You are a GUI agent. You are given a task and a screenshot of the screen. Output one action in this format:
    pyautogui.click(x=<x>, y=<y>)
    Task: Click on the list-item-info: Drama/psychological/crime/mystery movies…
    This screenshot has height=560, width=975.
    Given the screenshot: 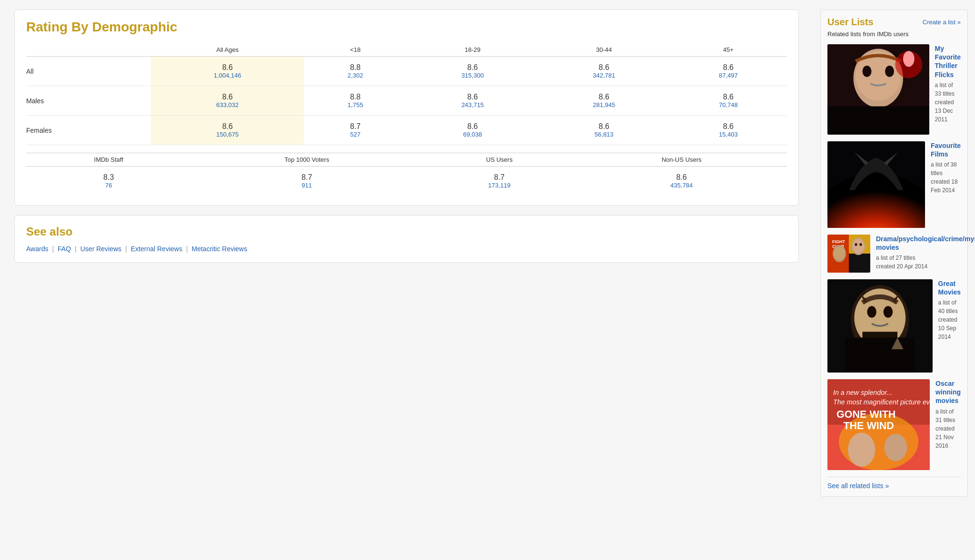 What is the action you would take?
    pyautogui.click(x=925, y=253)
    